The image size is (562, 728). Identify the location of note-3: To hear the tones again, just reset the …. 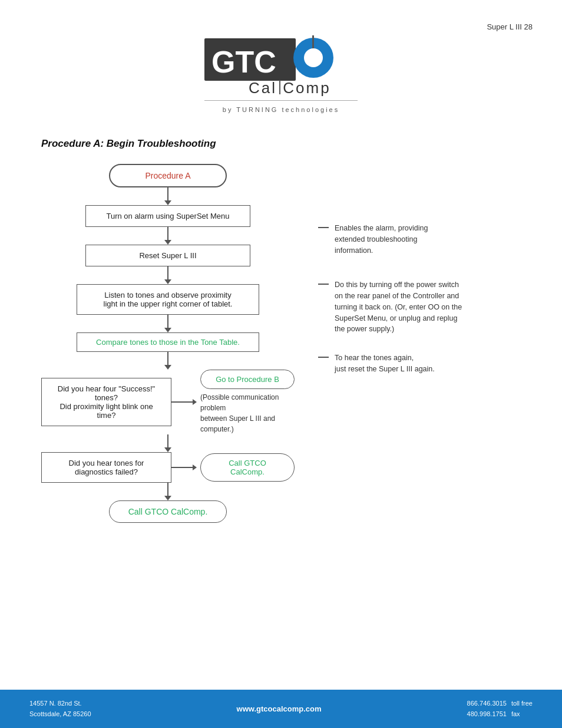
(419, 364).